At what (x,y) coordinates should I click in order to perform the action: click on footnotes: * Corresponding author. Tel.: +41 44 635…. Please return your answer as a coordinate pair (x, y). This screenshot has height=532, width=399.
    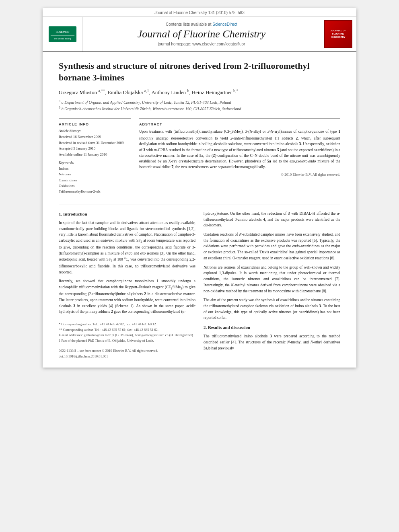
    Looking at the image, I should click on (127, 339).